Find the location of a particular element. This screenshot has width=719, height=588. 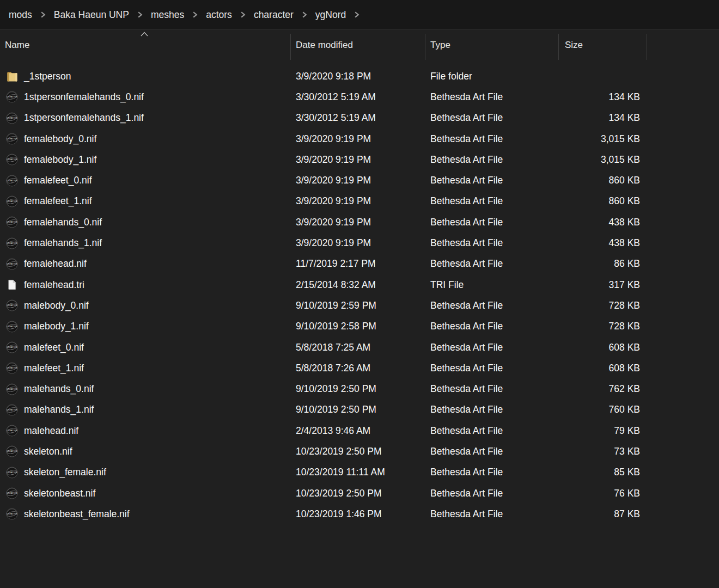

file-name: skeletonbeast.nif is located at coordinates (60, 493).